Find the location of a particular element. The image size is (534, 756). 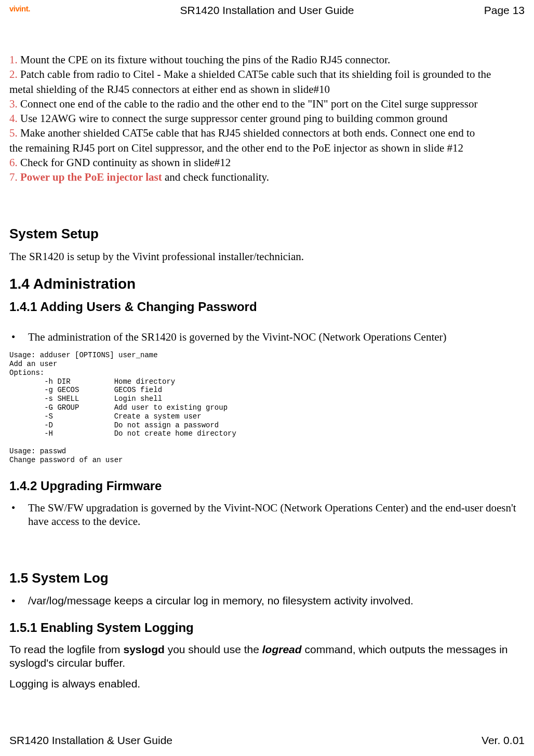

logo: vivint. is located at coordinates (20, 8).